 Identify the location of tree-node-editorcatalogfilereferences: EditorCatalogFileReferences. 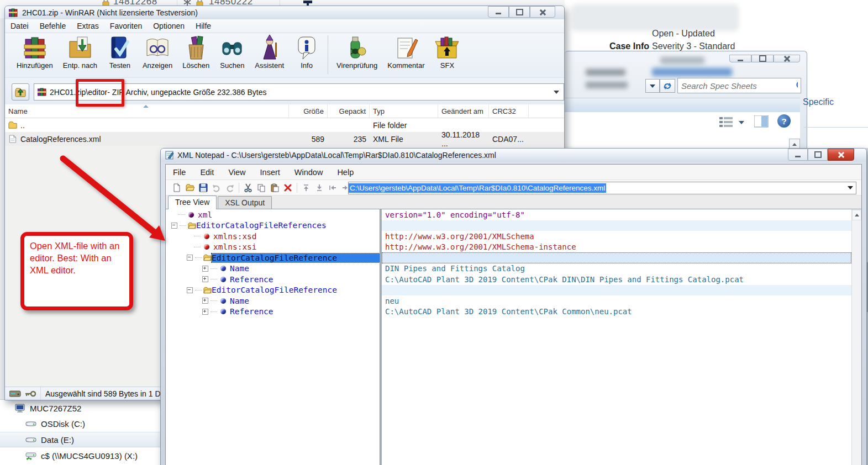
(273, 226).